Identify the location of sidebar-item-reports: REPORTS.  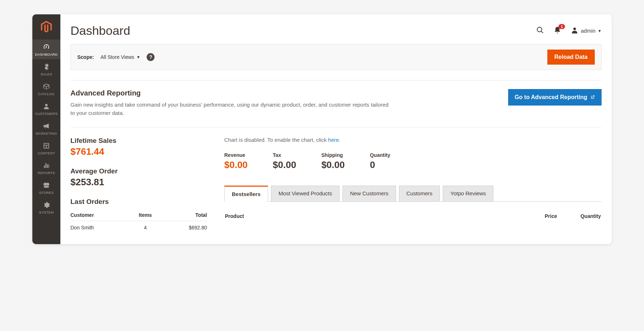
(46, 168).